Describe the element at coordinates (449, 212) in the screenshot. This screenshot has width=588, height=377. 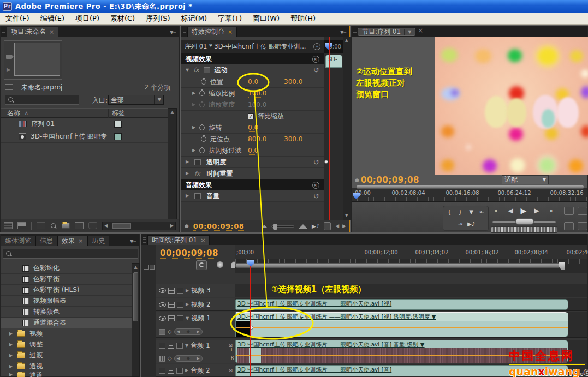
I see `set-in-button` at that location.